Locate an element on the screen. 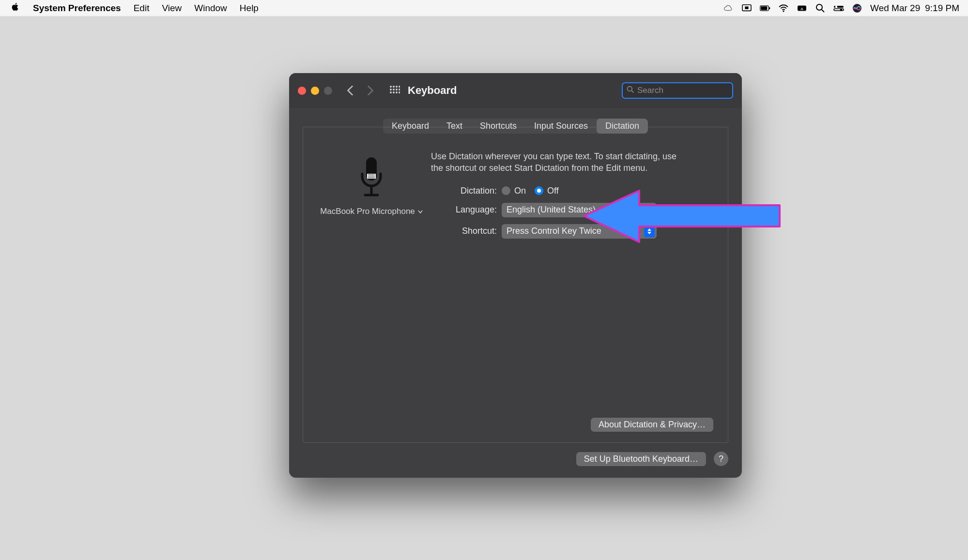 This screenshot has height=560, width=968. chevron-down-icon is located at coordinates (420, 212).